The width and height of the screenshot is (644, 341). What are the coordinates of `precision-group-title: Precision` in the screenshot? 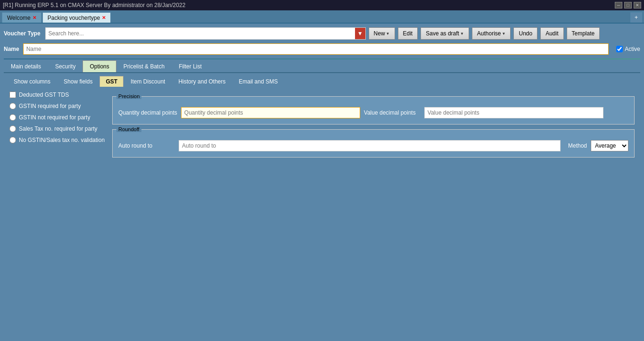 It's located at (129, 96).